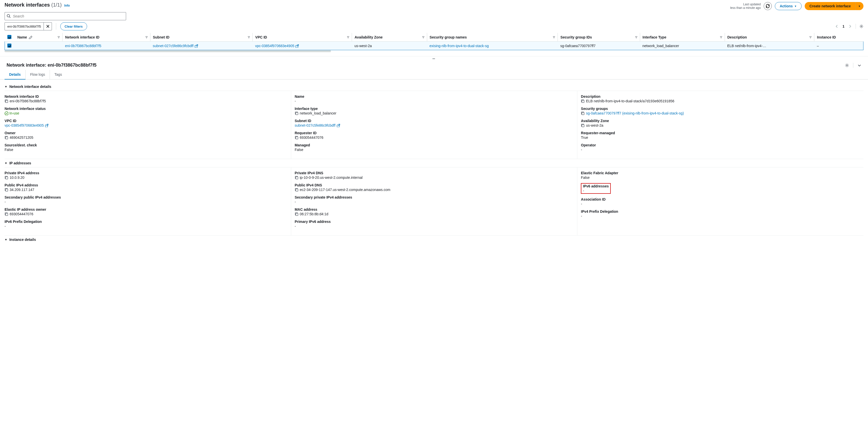 Image resolution: width=868 pixels, height=426 pixels. What do you see at coordinates (148, 209) in the screenshot?
I see `label-eipo: Elastic IP address owner` at bounding box center [148, 209].